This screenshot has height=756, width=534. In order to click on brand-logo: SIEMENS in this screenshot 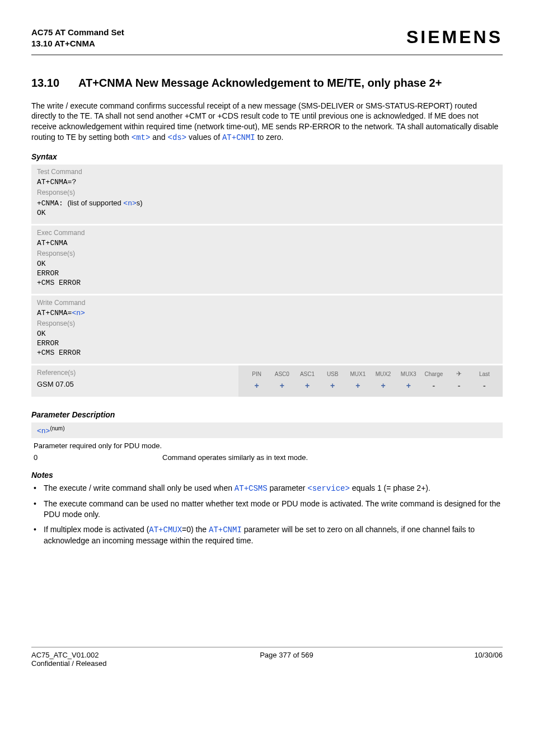, I will do `click(455, 37)`.